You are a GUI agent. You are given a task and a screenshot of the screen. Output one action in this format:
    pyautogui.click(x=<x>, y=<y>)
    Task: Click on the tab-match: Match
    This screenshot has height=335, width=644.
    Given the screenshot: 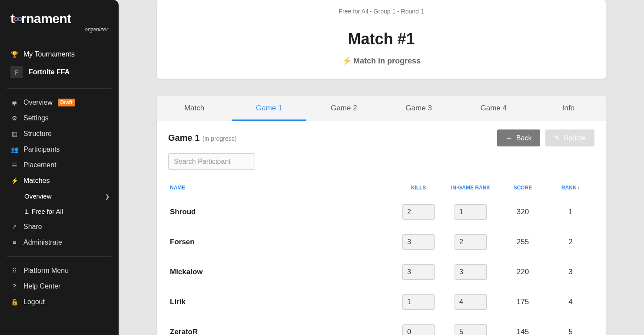 What is the action you would take?
    pyautogui.click(x=194, y=109)
    